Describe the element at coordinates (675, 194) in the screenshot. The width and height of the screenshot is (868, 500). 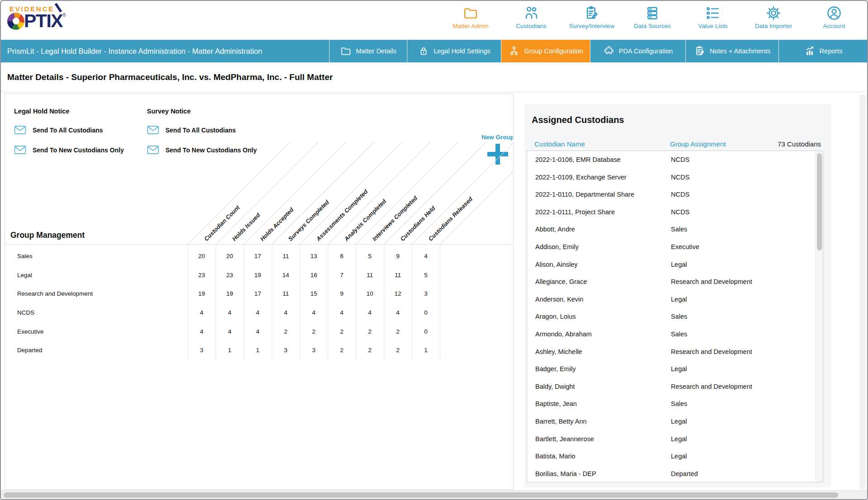
I see `custodian-row: 2022-1-0110, Departmental ShareNCDS` at that location.